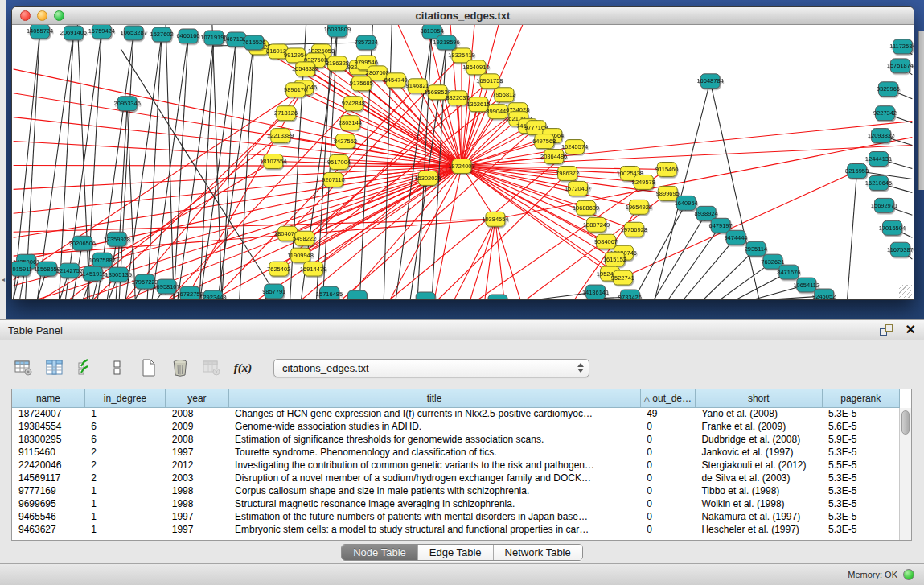 Image resolution: width=924 pixels, height=585 pixels. Describe the element at coordinates (860, 398) in the screenshot. I see `column-header-pagerank: pagerank` at that location.